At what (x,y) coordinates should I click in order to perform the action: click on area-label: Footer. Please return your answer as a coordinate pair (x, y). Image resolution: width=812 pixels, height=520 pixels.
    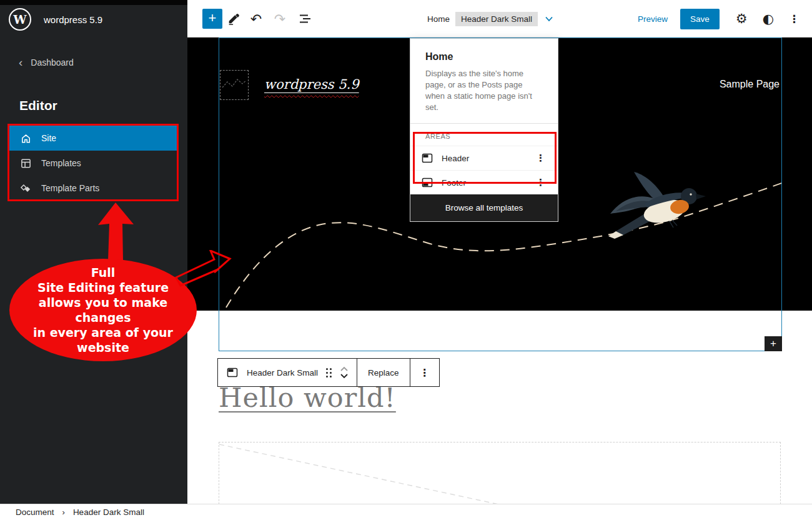
    Looking at the image, I should click on (487, 182).